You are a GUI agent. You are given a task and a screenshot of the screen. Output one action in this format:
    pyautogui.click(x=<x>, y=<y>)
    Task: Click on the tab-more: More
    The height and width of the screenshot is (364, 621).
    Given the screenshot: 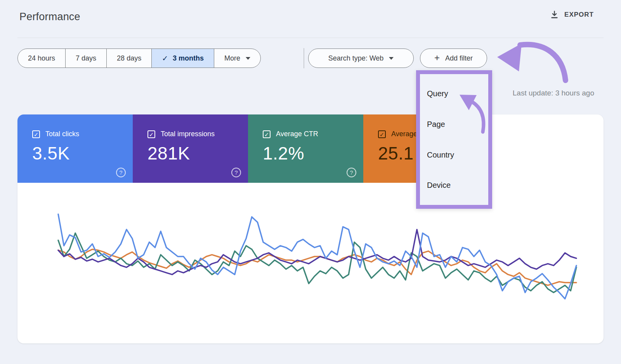 What is the action you would take?
    pyautogui.click(x=238, y=58)
    